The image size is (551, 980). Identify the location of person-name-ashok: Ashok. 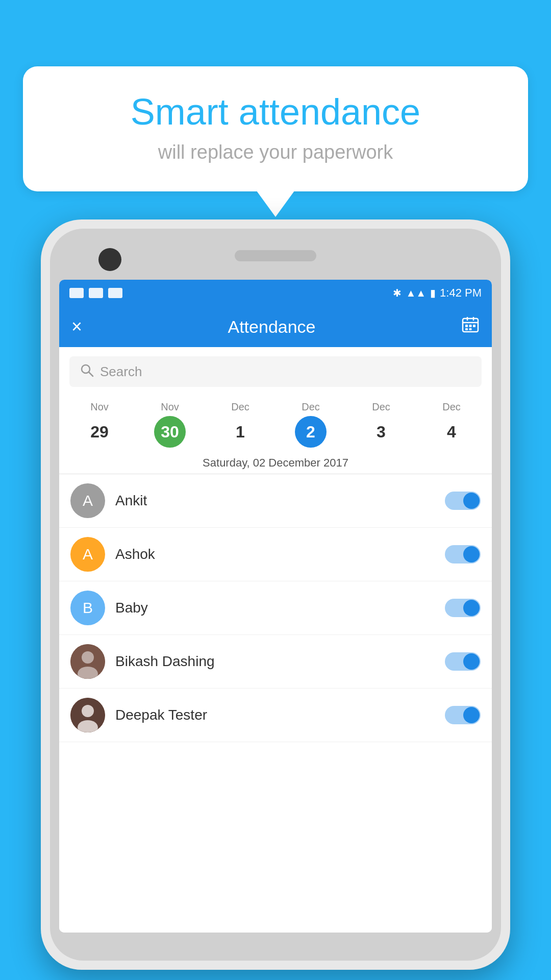
(275, 554).